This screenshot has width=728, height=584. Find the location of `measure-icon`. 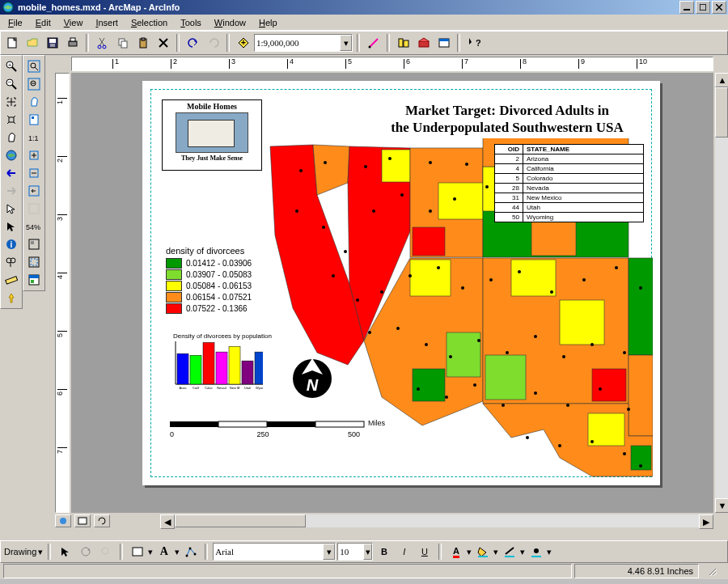

measure-icon is located at coordinates (11, 280).